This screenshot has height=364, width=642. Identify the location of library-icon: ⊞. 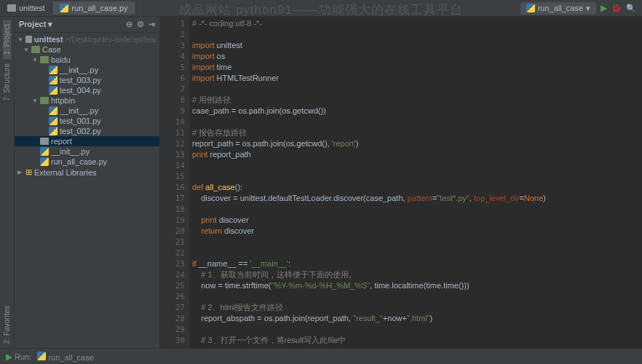
(29, 172).